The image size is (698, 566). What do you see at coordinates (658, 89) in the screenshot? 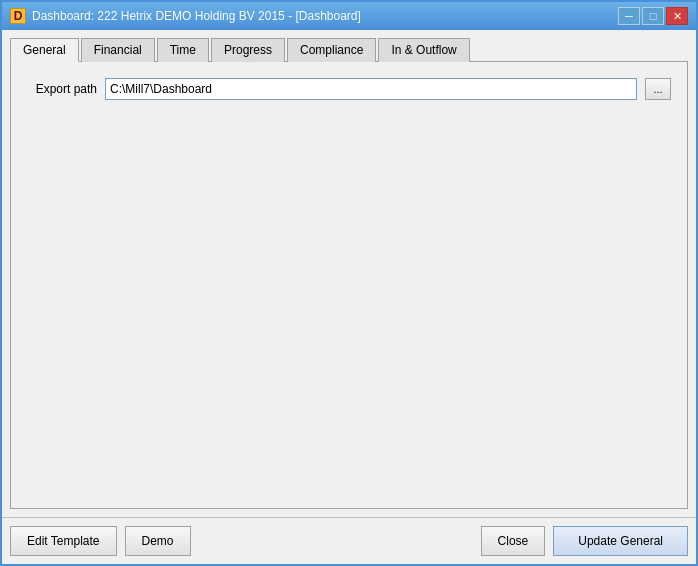
I see `browse-button: ...` at bounding box center [658, 89].